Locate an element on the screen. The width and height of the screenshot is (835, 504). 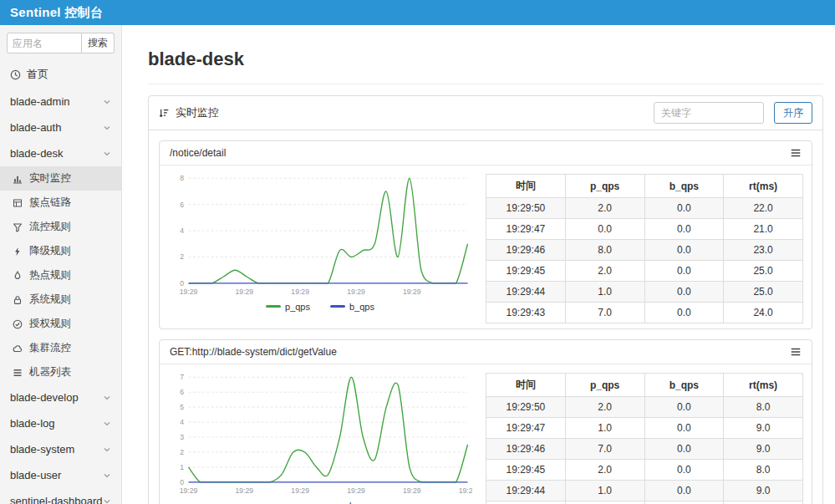
sidebar-app-blade-auth: blade-auth is located at coordinates (60, 127).